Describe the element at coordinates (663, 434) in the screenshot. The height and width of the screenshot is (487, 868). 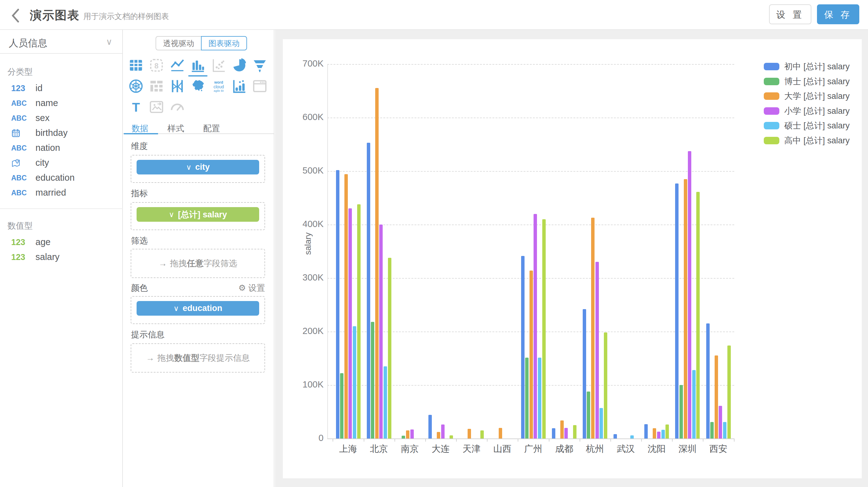
I see `bar-沈阳-series-4` at that location.